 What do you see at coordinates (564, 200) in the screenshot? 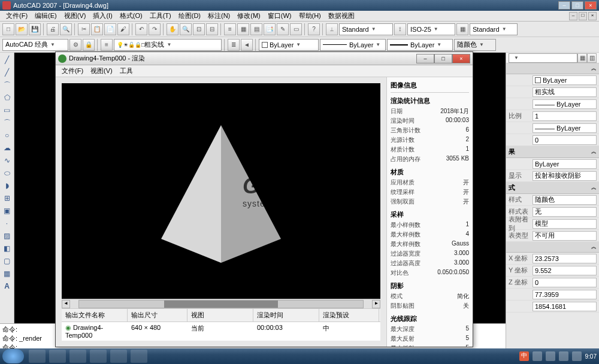
I see `prop-plotstyle: 随颜色` at bounding box center [564, 200].